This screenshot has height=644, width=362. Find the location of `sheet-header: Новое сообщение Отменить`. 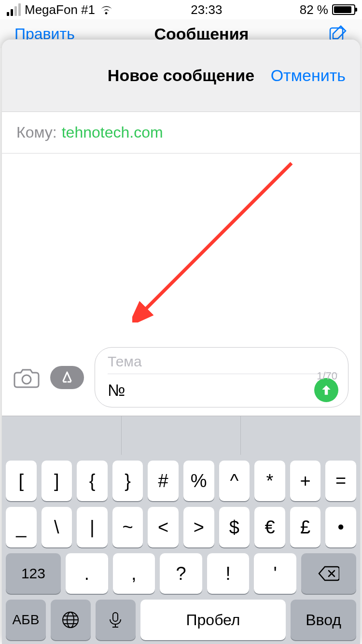

sheet-header: Новое сообщение Отменить is located at coordinates (181, 76).